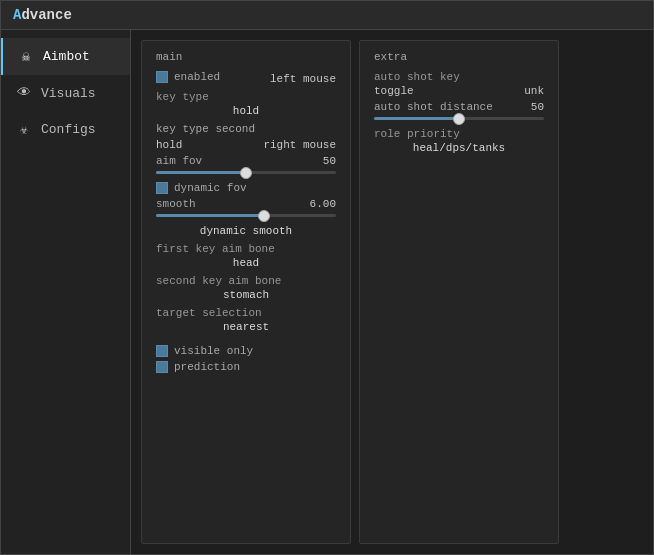 This screenshot has height=555, width=654. I want to click on smooth-slider, so click(246, 216).